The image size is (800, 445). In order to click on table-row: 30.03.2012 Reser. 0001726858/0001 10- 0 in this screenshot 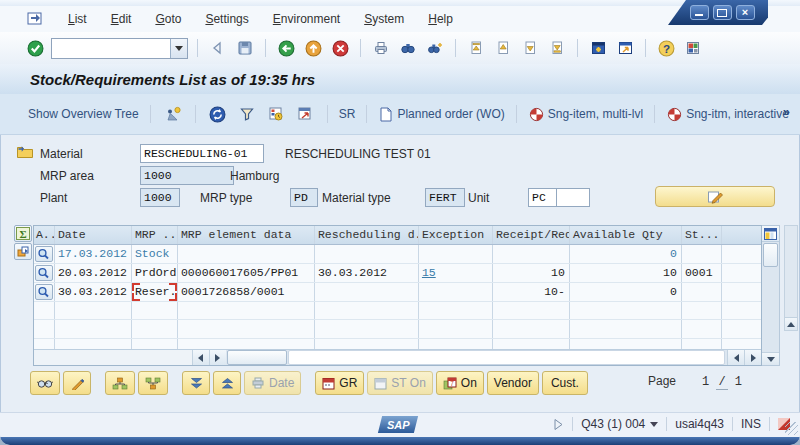, I will do `click(398, 292)`.